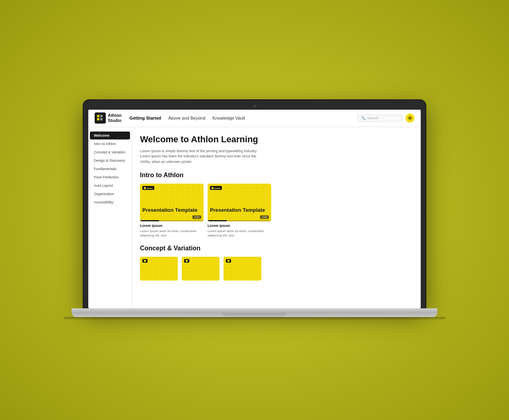 The image size is (509, 420). Describe the element at coordinates (254, 319) in the screenshot. I see `laptop-shadow` at that location.